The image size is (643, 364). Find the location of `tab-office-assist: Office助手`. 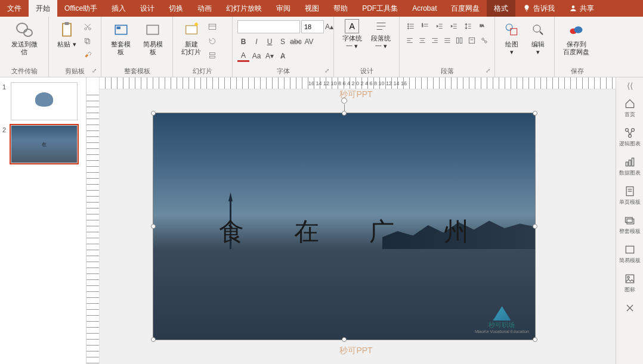

tab-office-assist: Office助手 is located at coordinates (81, 8).